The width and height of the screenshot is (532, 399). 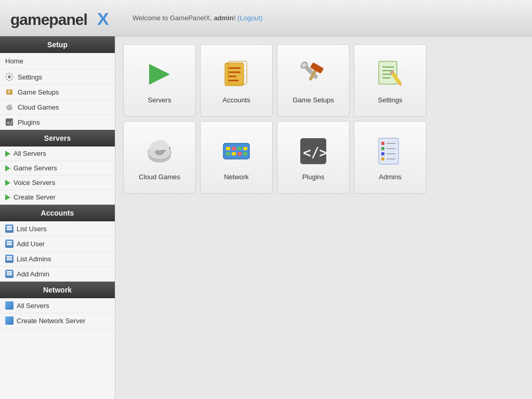 I want to click on gear-icon, so click(x=10, y=77).